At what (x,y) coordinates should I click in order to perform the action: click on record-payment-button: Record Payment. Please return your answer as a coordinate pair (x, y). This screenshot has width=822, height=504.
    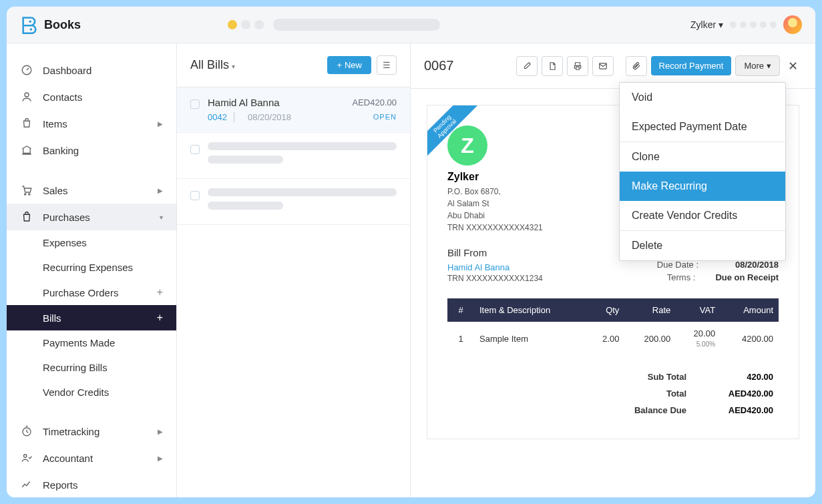
    Looking at the image, I should click on (692, 65).